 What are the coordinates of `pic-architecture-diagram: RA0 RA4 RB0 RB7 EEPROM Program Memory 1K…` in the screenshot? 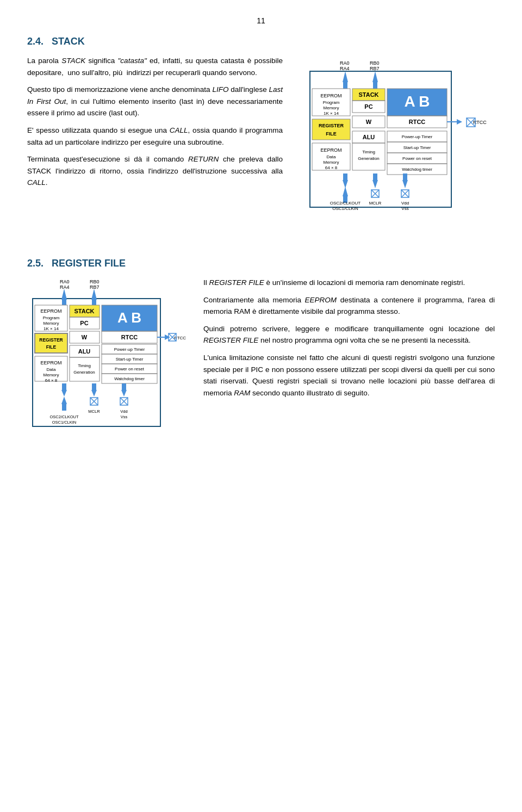 It's located at (394, 148).